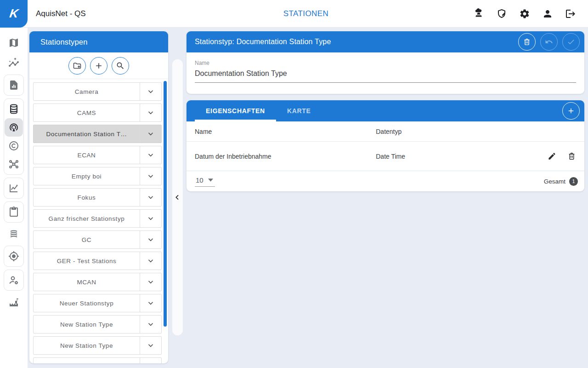 This screenshot has height=368, width=588. What do you see at coordinates (97, 176) in the screenshot?
I see `station-type-item: Empty boi` at bounding box center [97, 176].